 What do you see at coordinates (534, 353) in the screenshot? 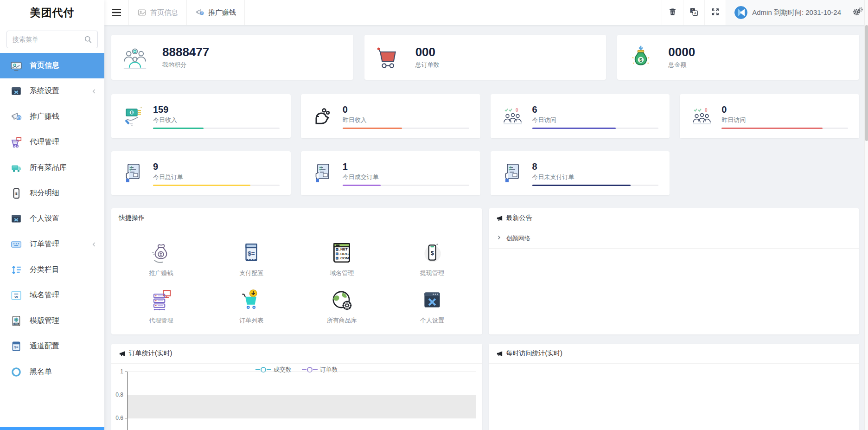
I see `hourly-visits-chart-title: 每时访问统计(实时)` at bounding box center [534, 353].